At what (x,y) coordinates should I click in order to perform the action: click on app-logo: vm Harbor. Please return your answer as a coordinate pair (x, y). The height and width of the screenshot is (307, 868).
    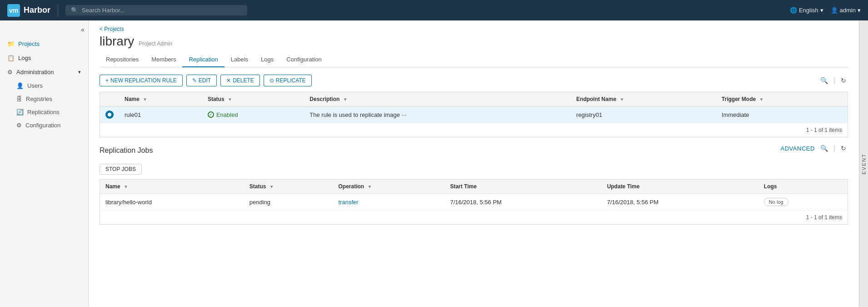
    Looking at the image, I should click on (29, 10).